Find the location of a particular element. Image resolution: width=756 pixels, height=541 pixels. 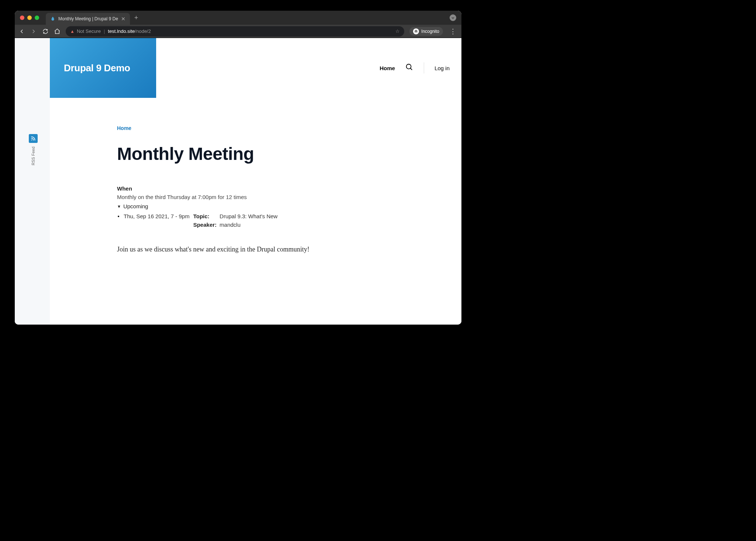

nav-home: Home is located at coordinates (387, 68).